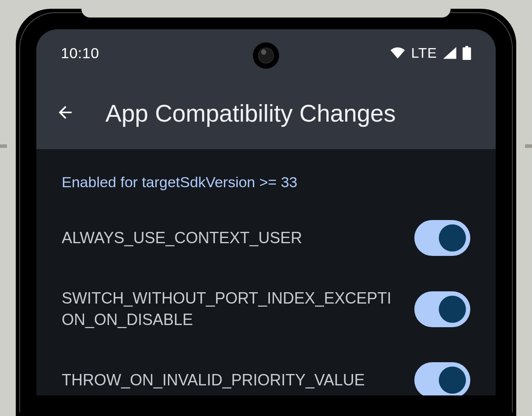 The height and width of the screenshot is (416, 532). What do you see at coordinates (266, 56) in the screenshot?
I see `camera-lens-icon` at bounding box center [266, 56].